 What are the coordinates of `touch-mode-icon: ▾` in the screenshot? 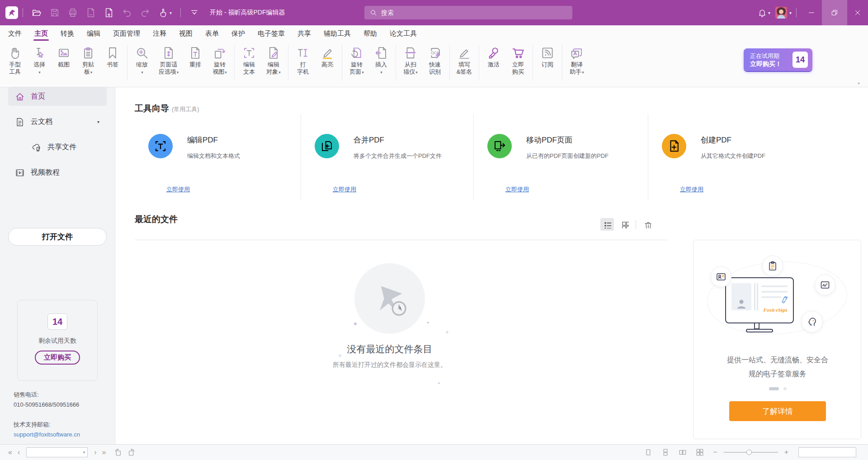 It's located at (165, 13).